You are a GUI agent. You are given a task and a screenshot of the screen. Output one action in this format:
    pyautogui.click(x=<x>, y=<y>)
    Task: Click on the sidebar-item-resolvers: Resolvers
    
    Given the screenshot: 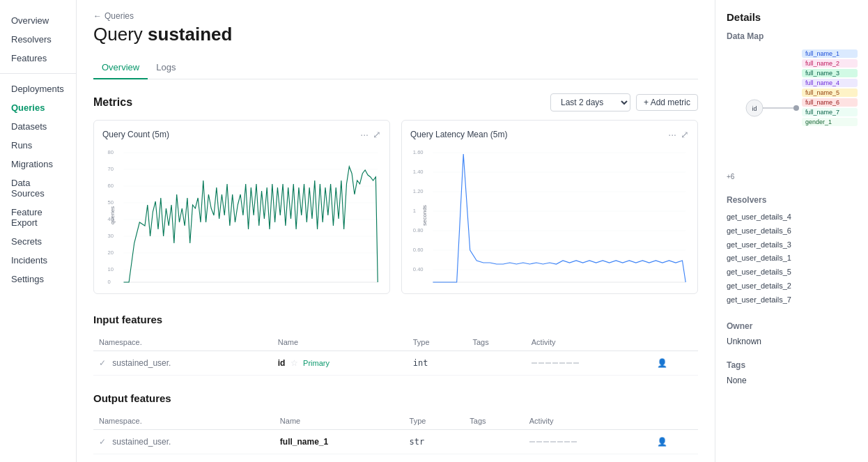 What is the action you would take?
    pyautogui.click(x=38, y=39)
    